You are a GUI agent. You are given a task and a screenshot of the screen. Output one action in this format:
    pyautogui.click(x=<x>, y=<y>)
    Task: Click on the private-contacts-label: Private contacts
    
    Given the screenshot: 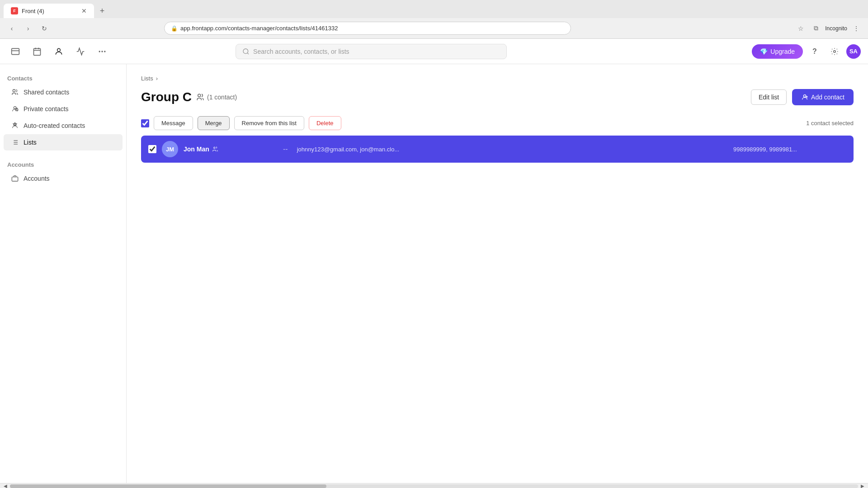 What is the action you would take?
    pyautogui.click(x=46, y=109)
    